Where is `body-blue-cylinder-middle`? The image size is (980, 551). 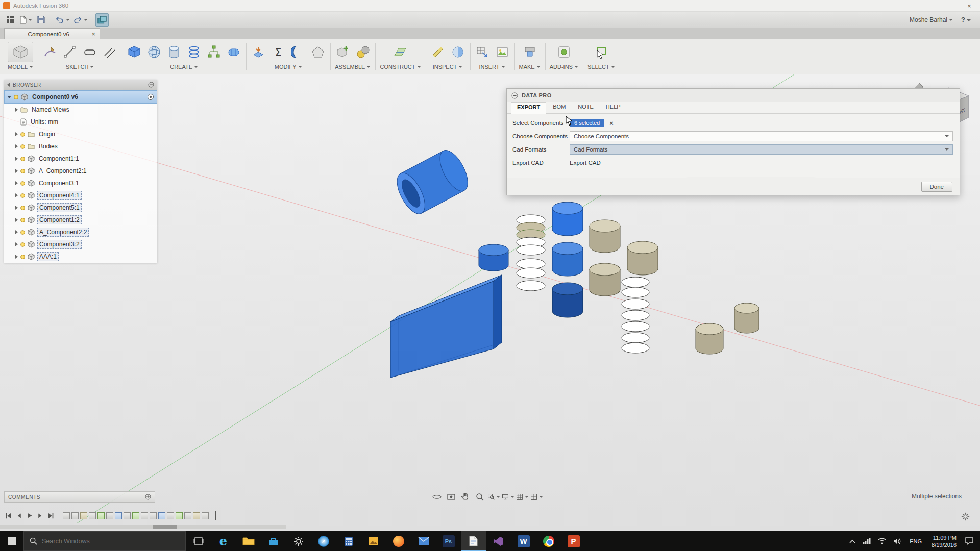 body-blue-cylinder-middle is located at coordinates (568, 259).